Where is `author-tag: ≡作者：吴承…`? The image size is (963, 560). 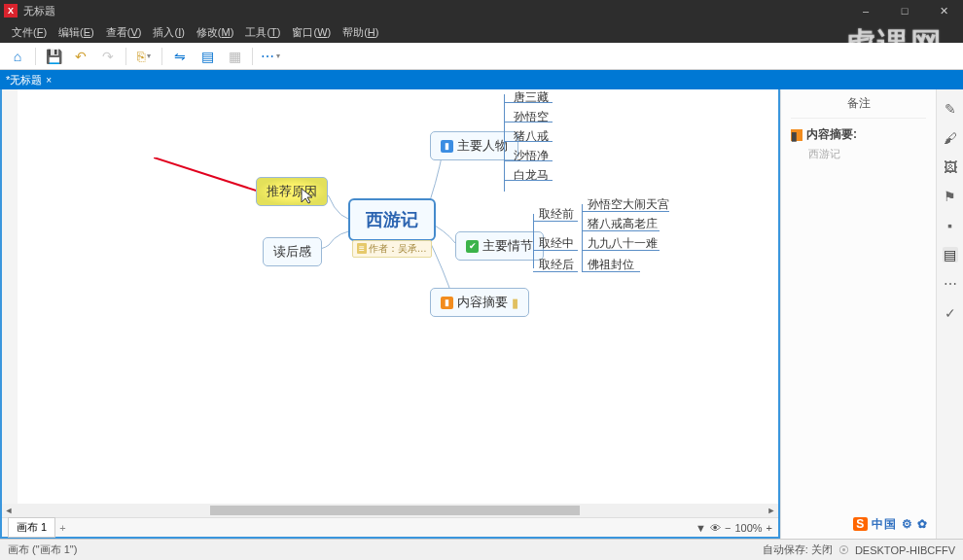 author-tag: ≡作者：吴承… is located at coordinates (392, 249).